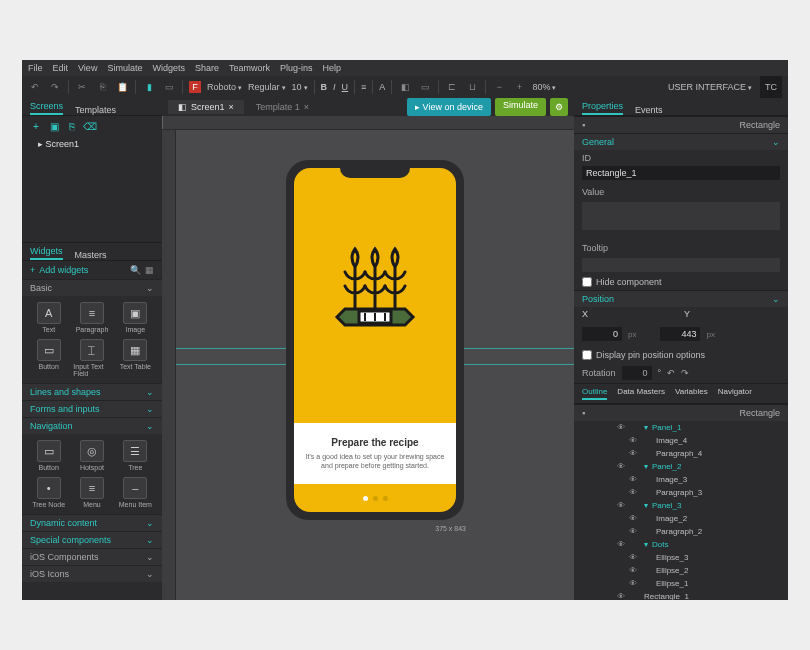  What do you see at coordinates (685, 373) in the screenshot?
I see `rotate-cw-icon: ↷` at bounding box center [685, 373].